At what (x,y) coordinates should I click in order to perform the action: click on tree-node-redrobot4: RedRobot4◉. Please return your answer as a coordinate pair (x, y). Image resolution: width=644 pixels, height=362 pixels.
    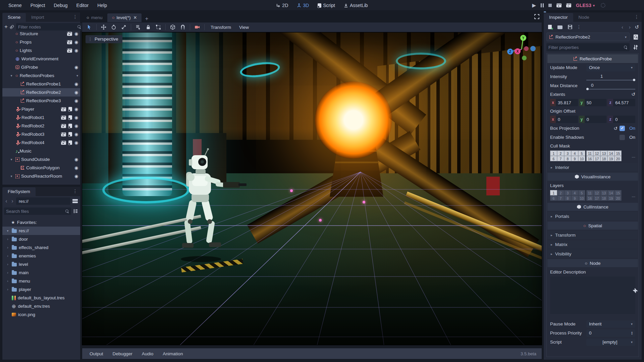
    Looking at the image, I should click on (41, 143).